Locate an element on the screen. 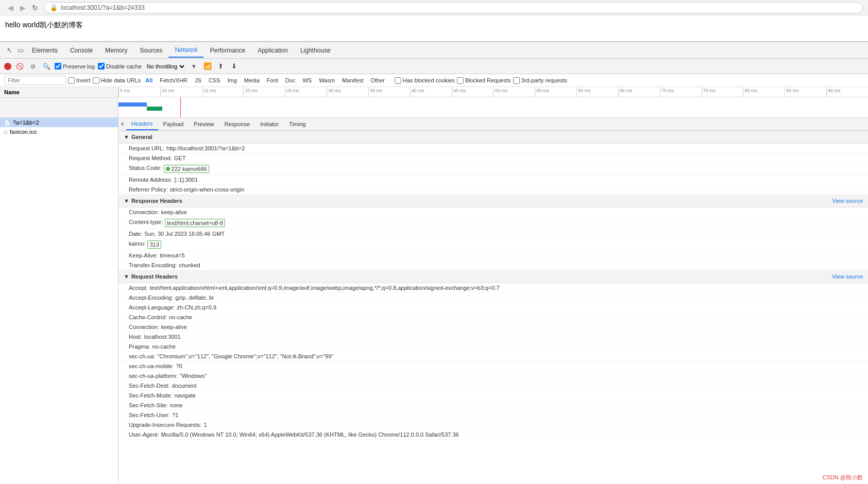  filter-media-btn: Media is located at coordinates (252, 80).